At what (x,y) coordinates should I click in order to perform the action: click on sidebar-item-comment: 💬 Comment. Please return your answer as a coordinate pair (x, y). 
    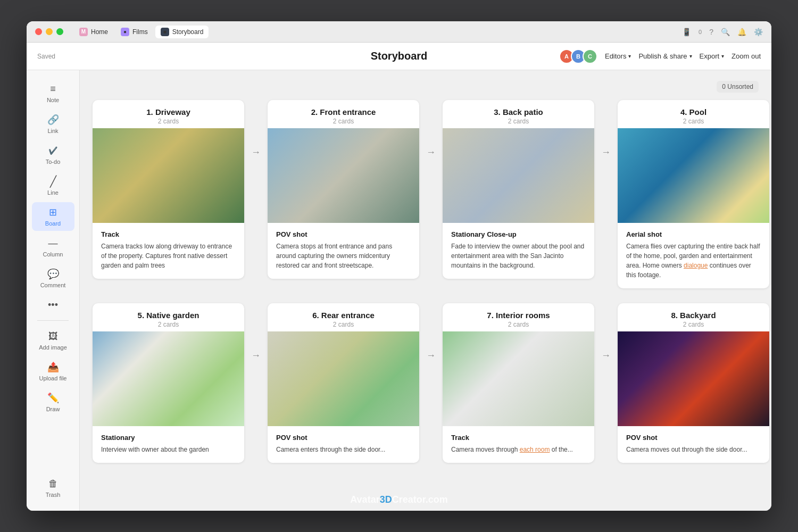
    Looking at the image, I should click on (53, 278).